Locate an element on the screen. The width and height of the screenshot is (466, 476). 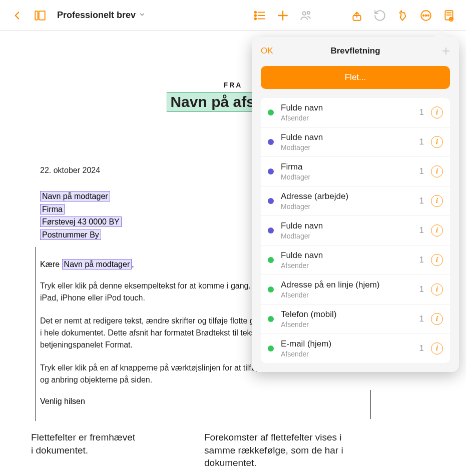
merge-field-item: FirmaModtager1i is located at coordinates (355, 172).